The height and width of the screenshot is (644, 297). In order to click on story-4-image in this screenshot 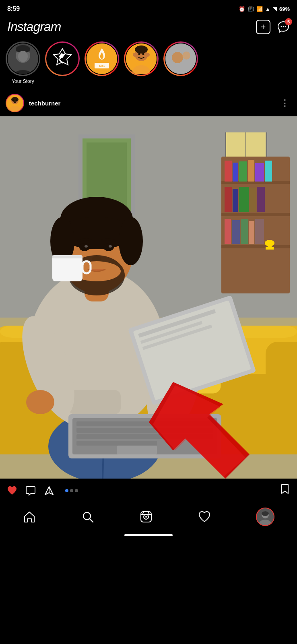, I will do `click(141, 59)`.